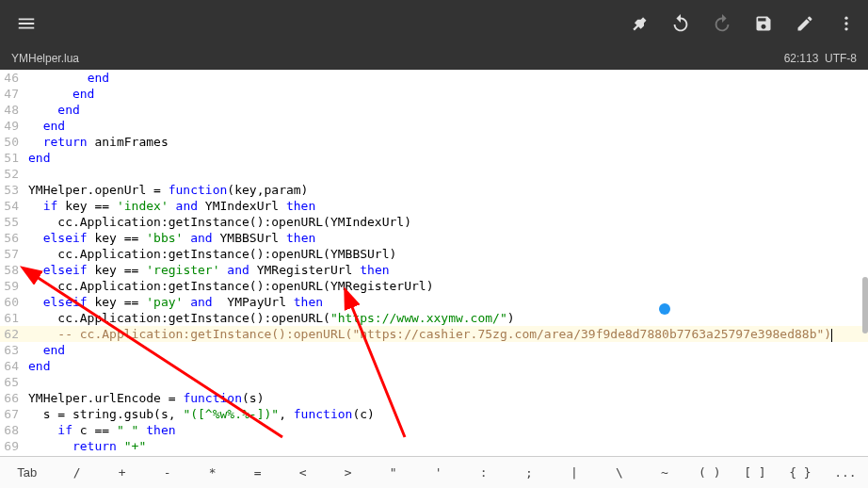 Image resolution: width=868 pixels, height=488 pixels. What do you see at coordinates (800, 473) in the screenshot?
I see `symbol-key: { }` at bounding box center [800, 473].